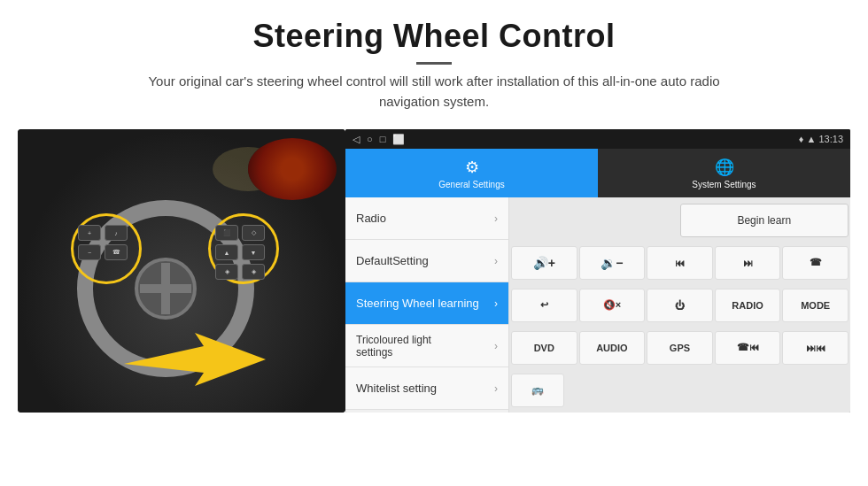 This screenshot has height=486, width=868. Describe the element at coordinates (748, 305) in the screenshot. I see `radio-label: RADIO` at that location.